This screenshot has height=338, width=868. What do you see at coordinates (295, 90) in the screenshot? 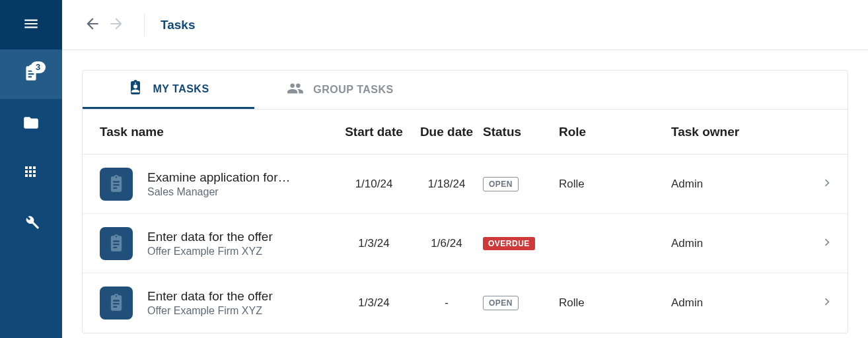
I see `people-icon` at bounding box center [295, 90].